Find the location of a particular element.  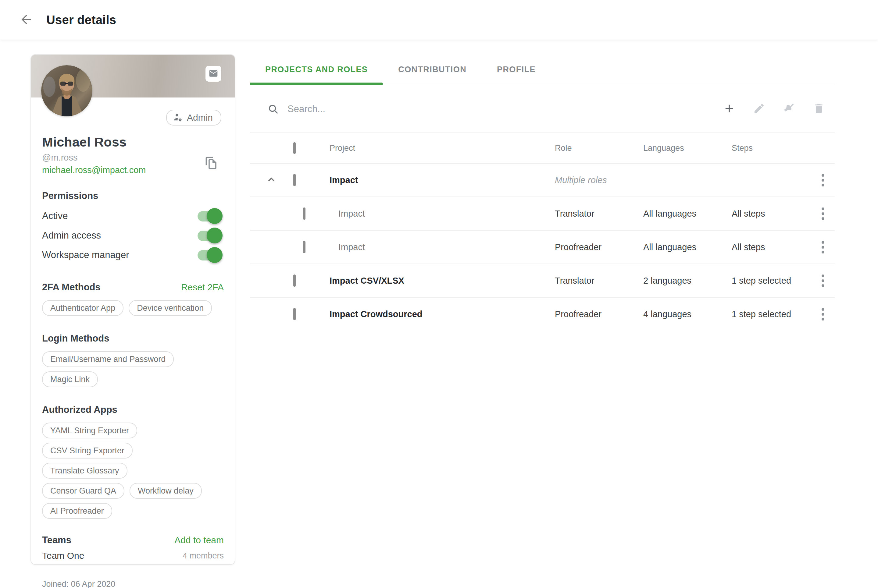

chip-censor-guard-qa: Censor Guard QA is located at coordinates (83, 491).